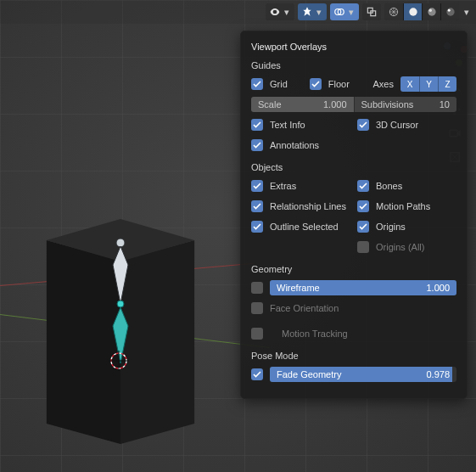 Image resolution: width=476 pixels, height=472 pixels. I want to click on material-preview-icon, so click(432, 12).